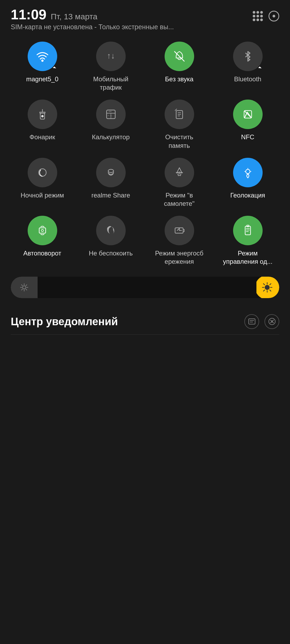 The width and height of the screenshot is (290, 644). Describe the element at coordinates (111, 56) in the screenshot. I see `qs-mobile-circle: ↑↓` at that location.